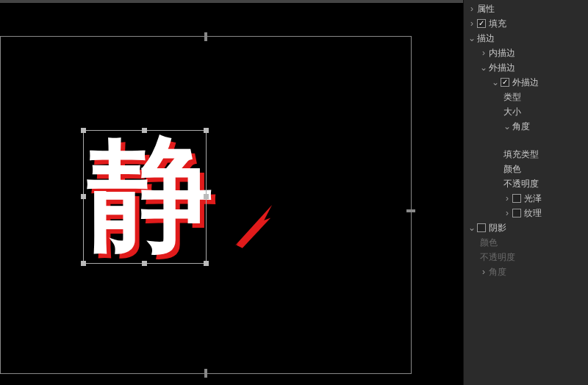 The image size is (588, 385). Describe the element at coordinates (144, 263) in the screenshot. I see `handle-bm` at that location.